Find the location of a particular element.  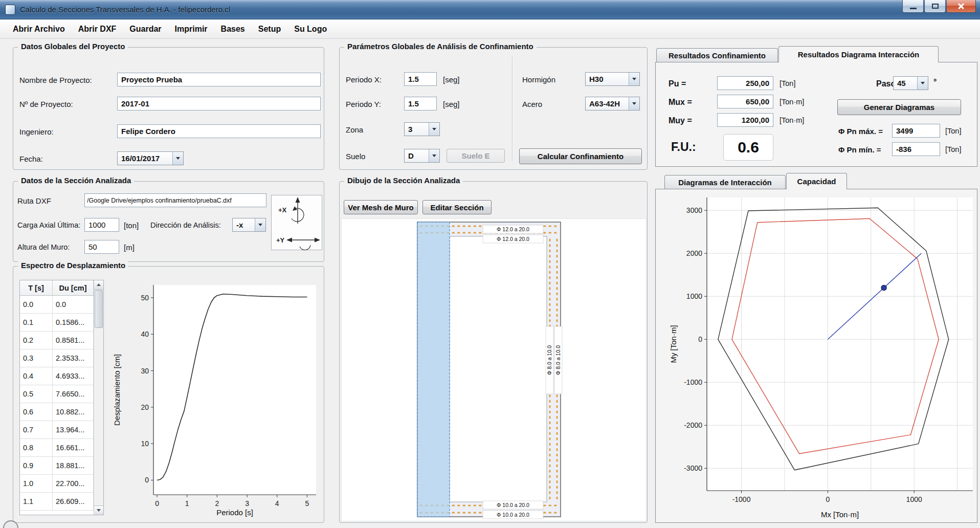

group-datos-seccion: Datos de la Sección Analizada Ruta DXF C… is located at coordinates (169, 222).